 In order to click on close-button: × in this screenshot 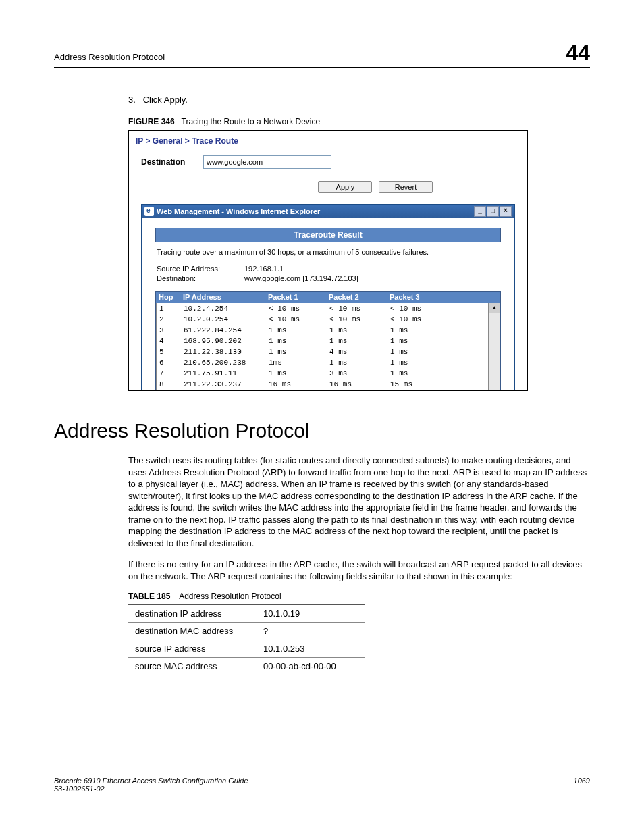, I will do `click(506, 211)`.